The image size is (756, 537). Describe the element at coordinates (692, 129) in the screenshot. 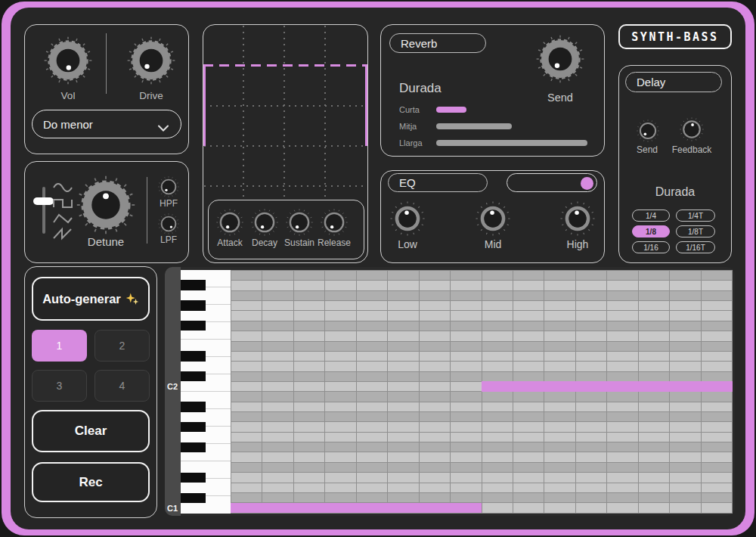

I see `delay-feedback-knob` at that location.